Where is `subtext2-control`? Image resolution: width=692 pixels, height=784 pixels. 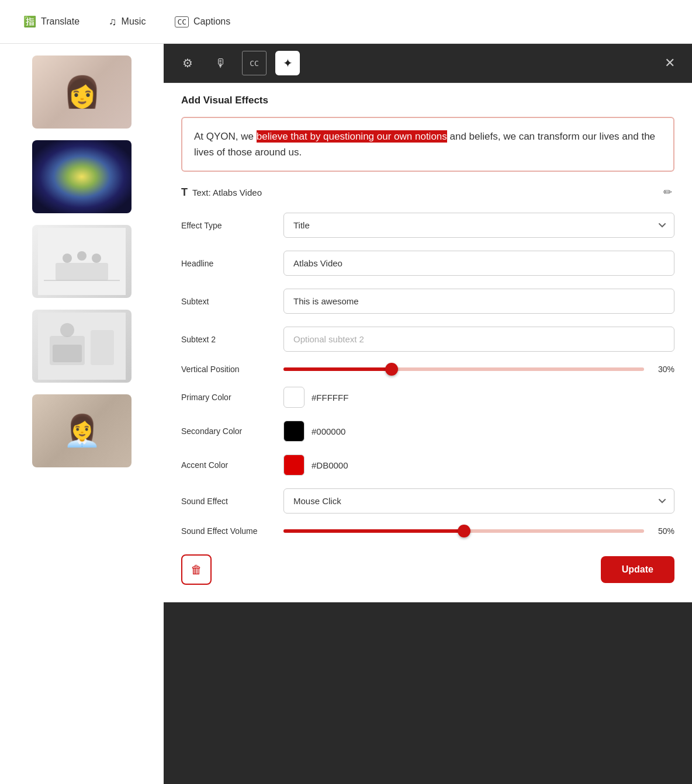
subtext2-control is located at coordinates (479, 339).